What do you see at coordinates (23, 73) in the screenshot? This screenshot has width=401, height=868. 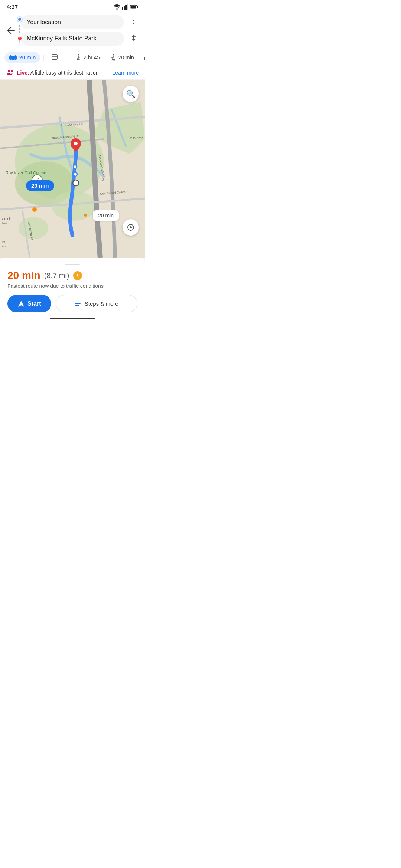 I see `live-label: Live:` at bounding box center [23, 73].